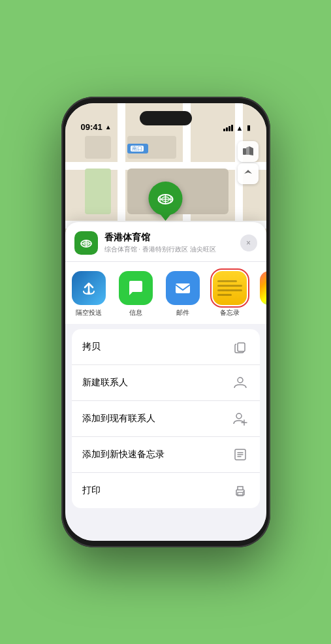 This screenshot has width=331, height=644. What do you see at coordinates (240, 347) in the screenshot?
I see `copy-icon` at bounding box center [240, 347].